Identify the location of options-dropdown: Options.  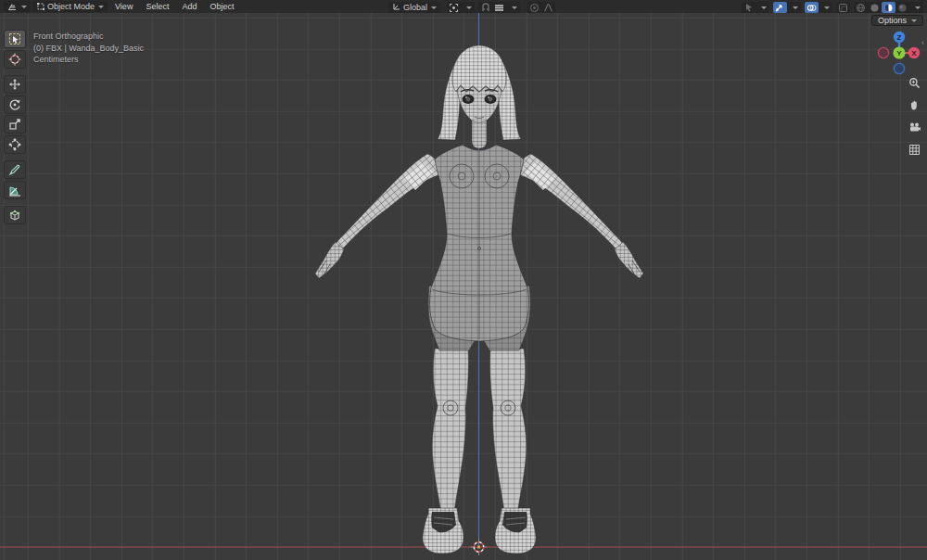
(897, 20).